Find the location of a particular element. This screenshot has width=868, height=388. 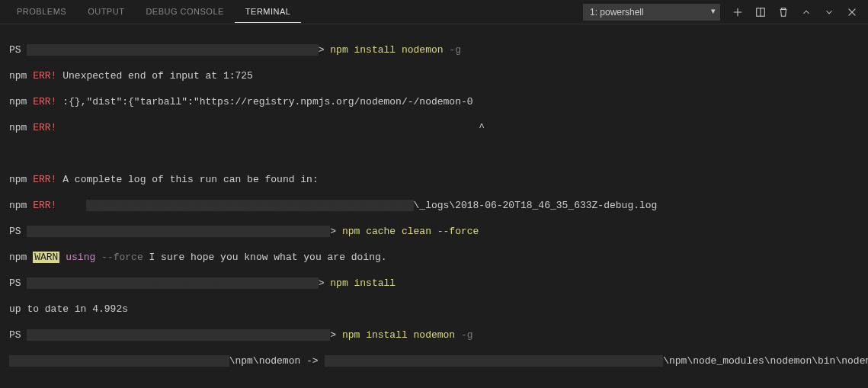

close-panel-button is located at coordinates (852, 12).